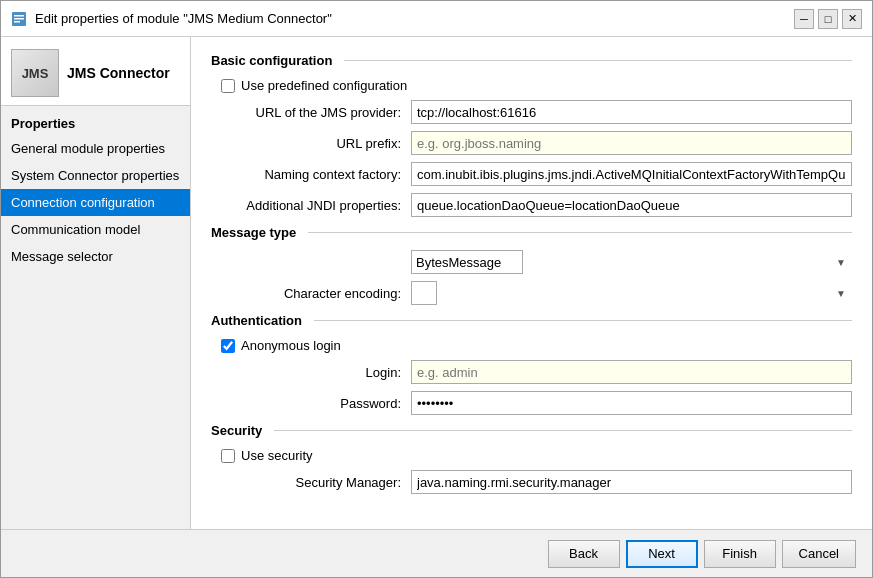  I want to click on security-manager-input, so click(632, 482).